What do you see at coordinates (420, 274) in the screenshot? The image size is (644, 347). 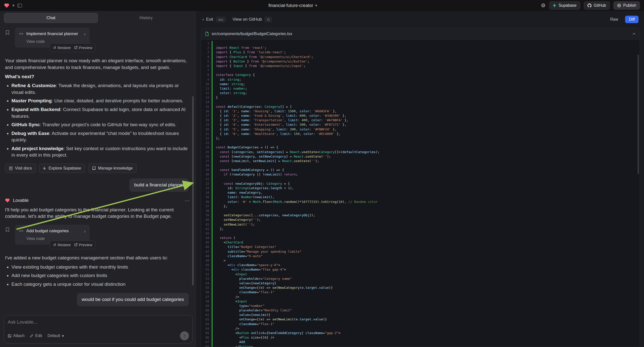 I see `code-line: 52 <Input` at bounding box center [420, 274].